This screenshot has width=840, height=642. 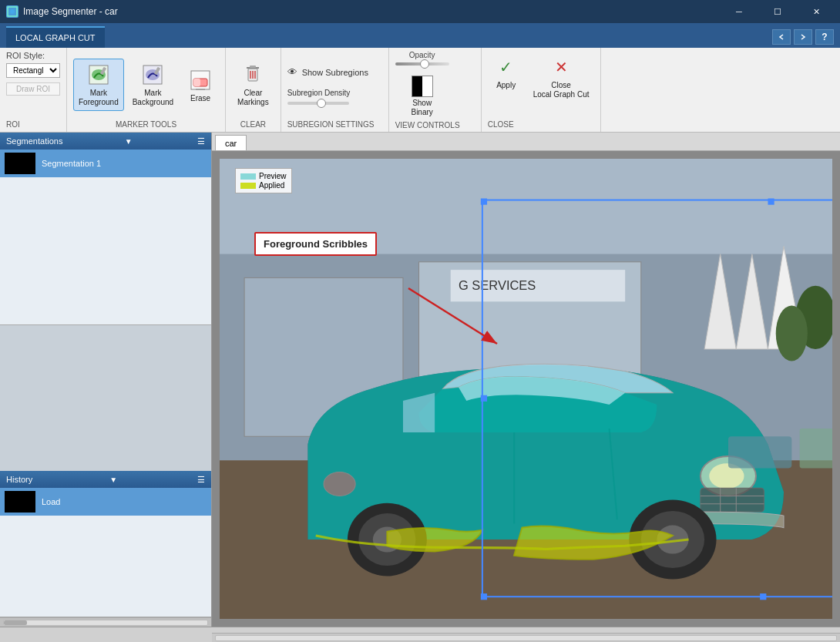 I want to click on legend-applied: Applied, so click(x=264, y=185).